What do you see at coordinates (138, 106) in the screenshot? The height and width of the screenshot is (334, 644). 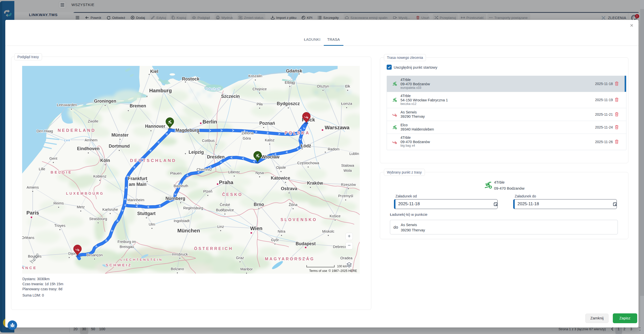 I see `svg-text: Bremen` at bounding box center [138, 106].